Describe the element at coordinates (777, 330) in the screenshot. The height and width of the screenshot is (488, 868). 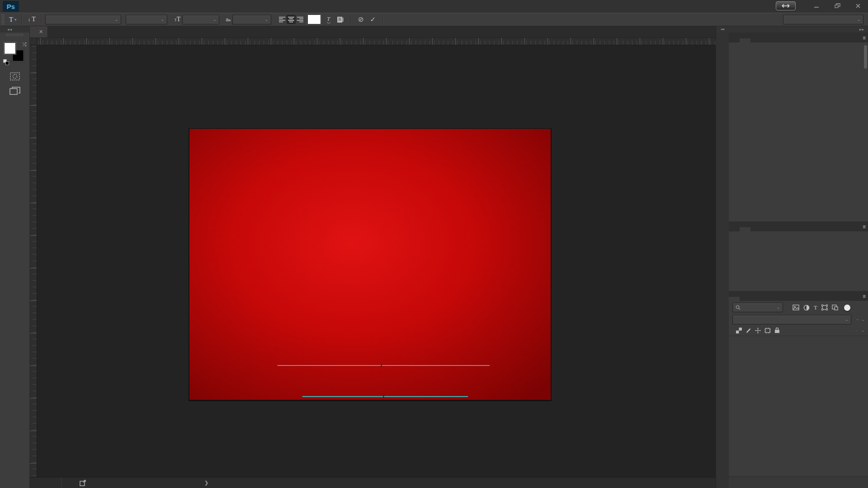
I see `lock-all-icon` at that location.